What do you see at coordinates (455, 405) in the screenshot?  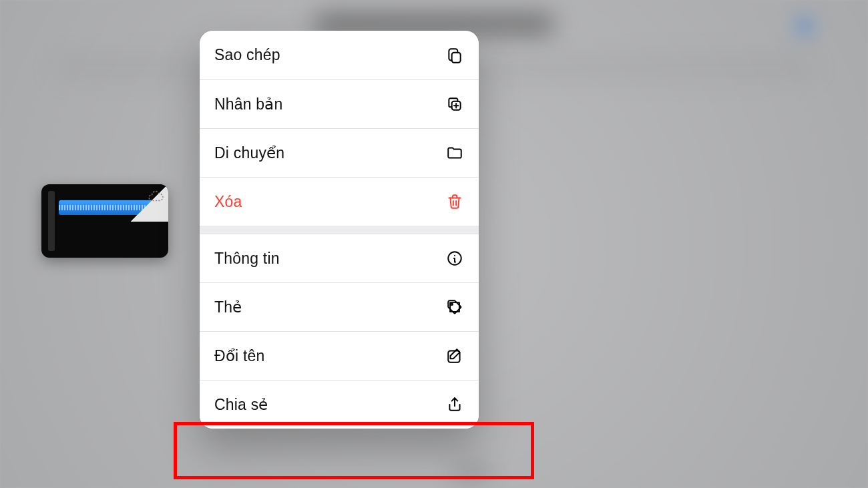 I see `share-icon` at bounding box center [455, 405].